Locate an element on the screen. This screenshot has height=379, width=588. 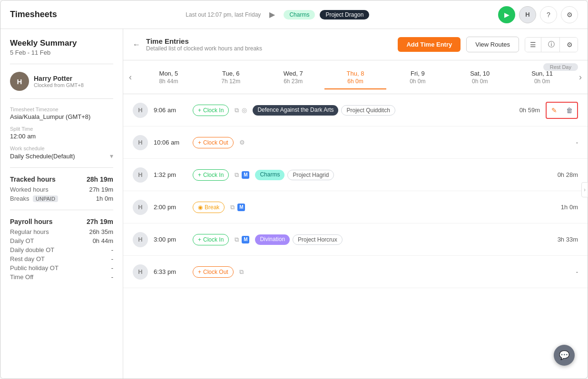
worked-hours-value: 27h 19m is located at coordinates (101, 189).